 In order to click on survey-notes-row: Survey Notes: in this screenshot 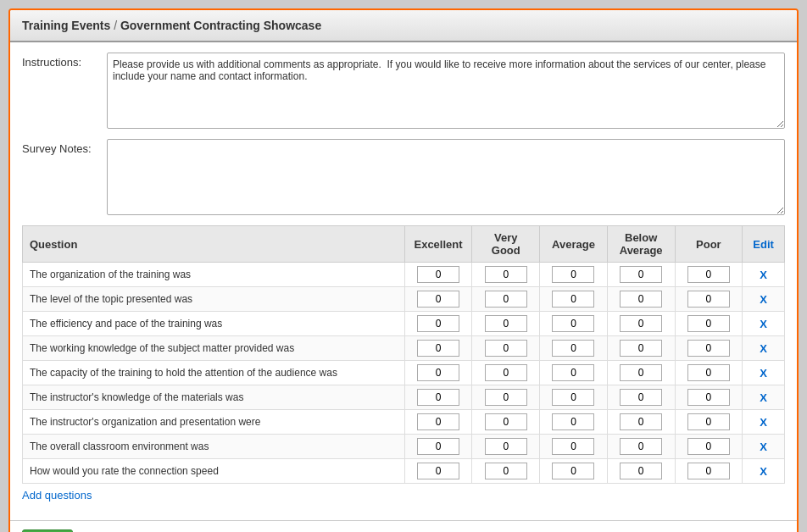, I will do `click(404, 177)`.